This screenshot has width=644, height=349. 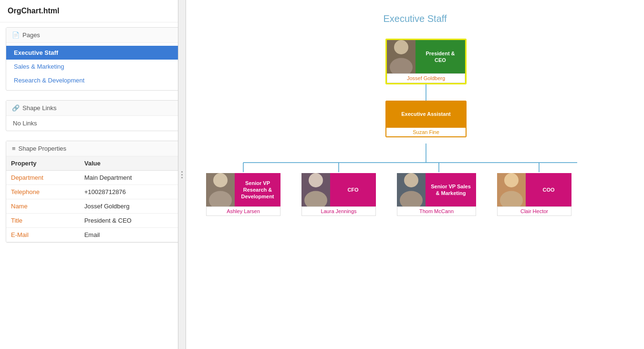 I want to click on property-key: Name, so click(x=43, y=206).